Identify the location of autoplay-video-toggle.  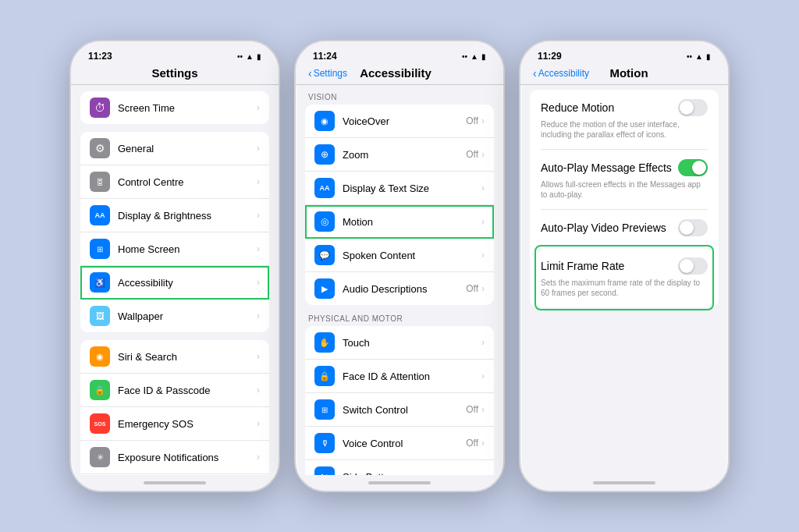
(693, 228).